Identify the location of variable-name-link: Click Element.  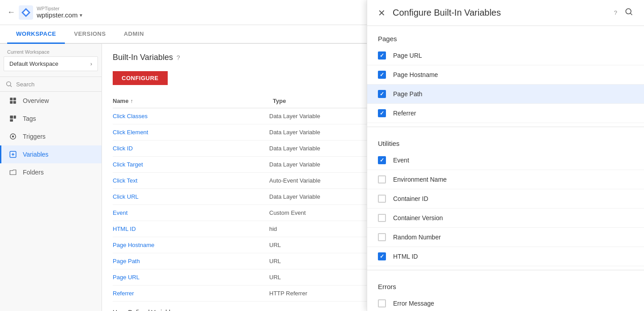
(191, 132).